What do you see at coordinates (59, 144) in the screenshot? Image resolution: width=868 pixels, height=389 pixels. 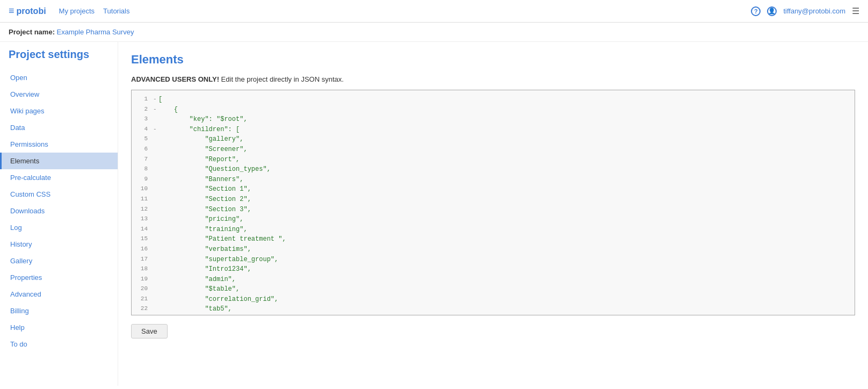 I see `sidebar-item-permissions: Permissions` at bounding box center [59, 144].